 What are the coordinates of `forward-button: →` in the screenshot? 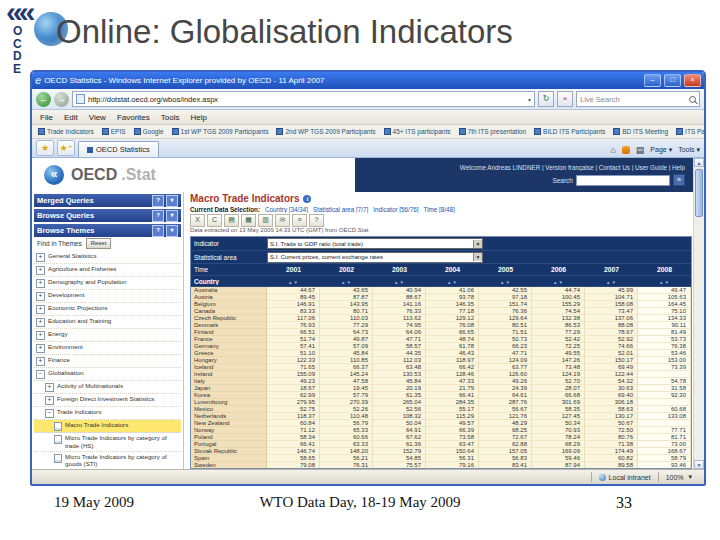 It's located at (62, 100).